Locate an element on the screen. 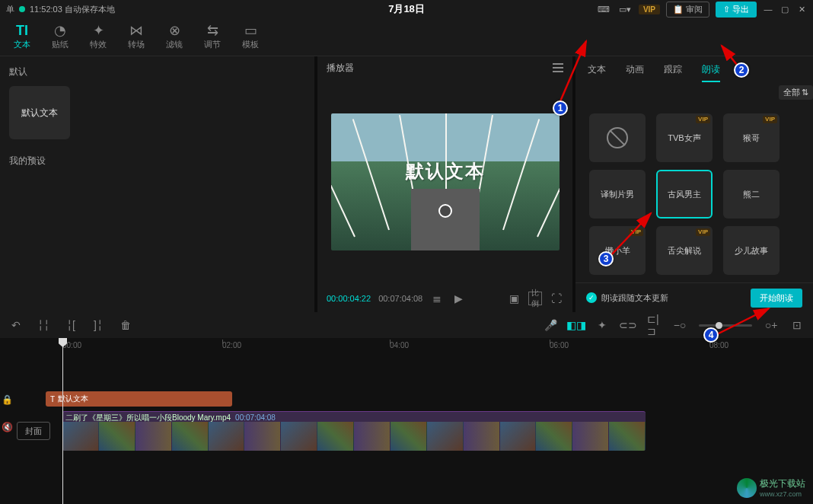 The image size is (813, 504). tab-text-props: 文本 is located at coordinates (597, 70).